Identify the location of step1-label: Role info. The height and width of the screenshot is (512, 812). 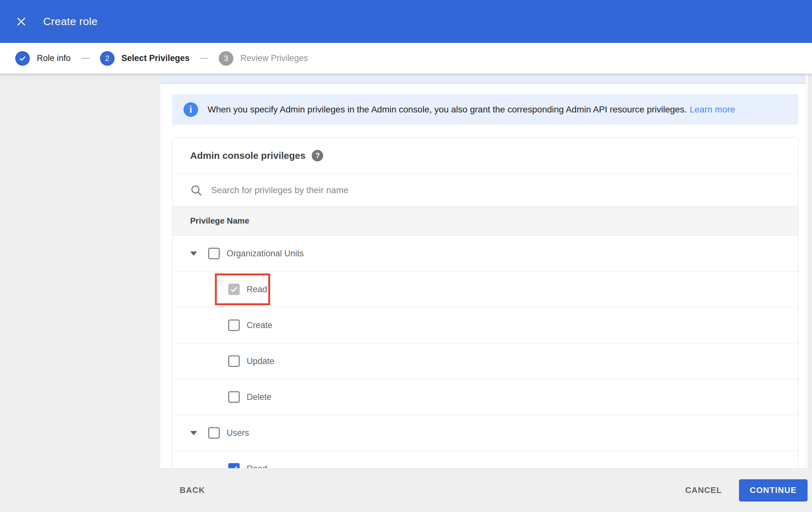
(54, 58).